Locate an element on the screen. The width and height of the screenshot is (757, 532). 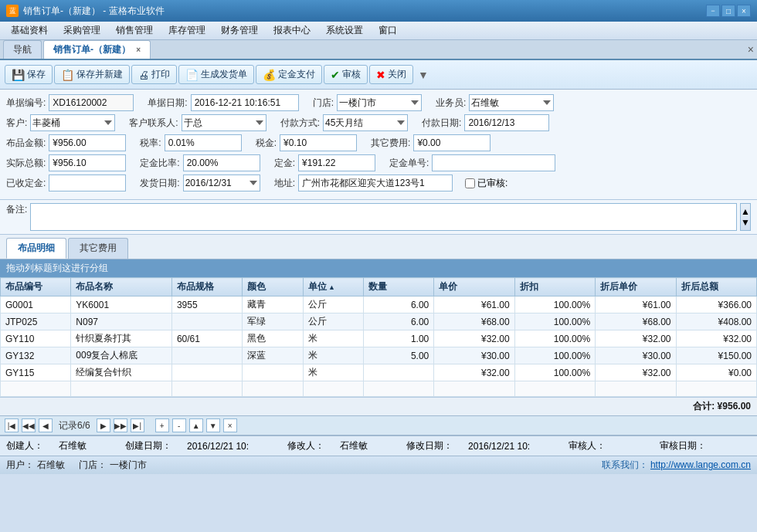
actual-total-input is located at coordinates (87, 163).